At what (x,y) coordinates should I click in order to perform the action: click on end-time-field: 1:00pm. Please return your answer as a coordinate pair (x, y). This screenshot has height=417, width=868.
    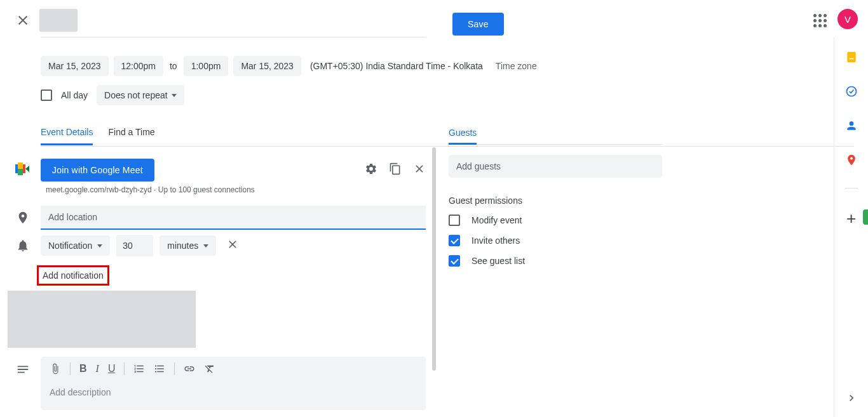
    Looking at the image, I should click on (206, 66).